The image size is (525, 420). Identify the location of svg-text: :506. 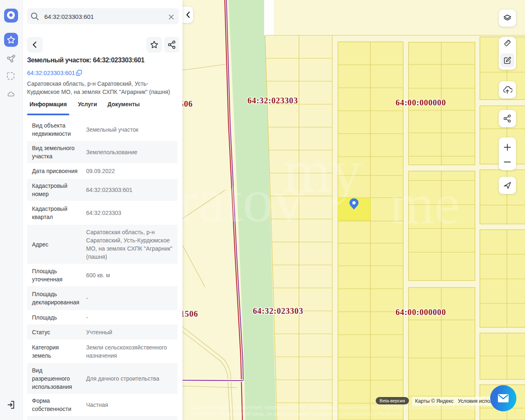
(188, 104).